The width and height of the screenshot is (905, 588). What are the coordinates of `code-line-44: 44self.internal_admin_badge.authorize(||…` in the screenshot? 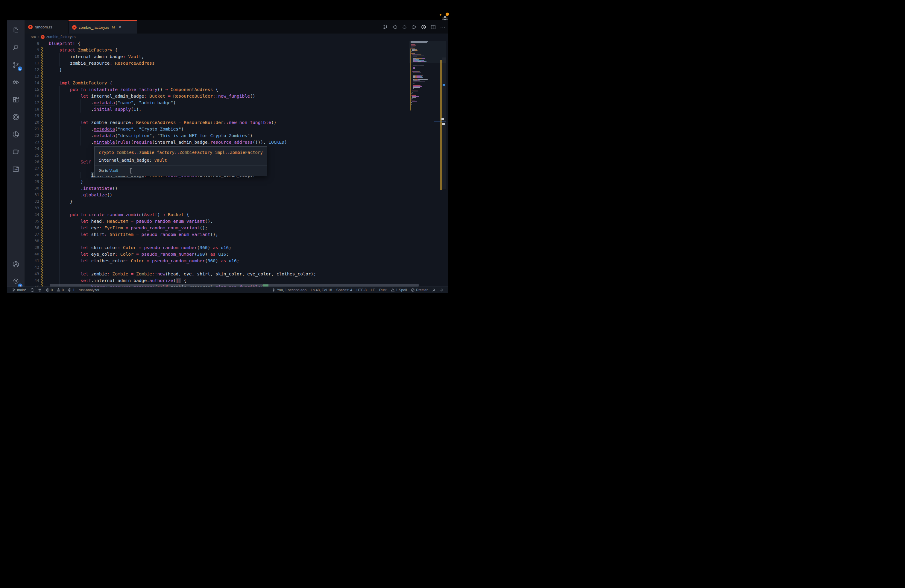 It's located at (237, 281).